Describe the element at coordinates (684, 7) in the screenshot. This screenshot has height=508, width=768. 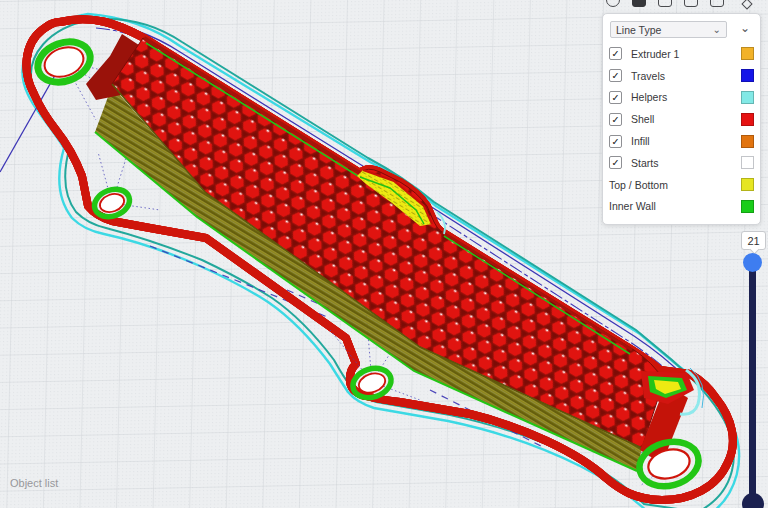
I see `top-toolbar` at that location.